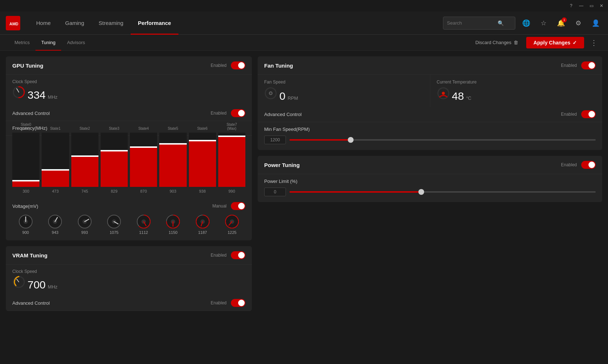  I want to click on nav-performance: Performance, so click(155, 23).